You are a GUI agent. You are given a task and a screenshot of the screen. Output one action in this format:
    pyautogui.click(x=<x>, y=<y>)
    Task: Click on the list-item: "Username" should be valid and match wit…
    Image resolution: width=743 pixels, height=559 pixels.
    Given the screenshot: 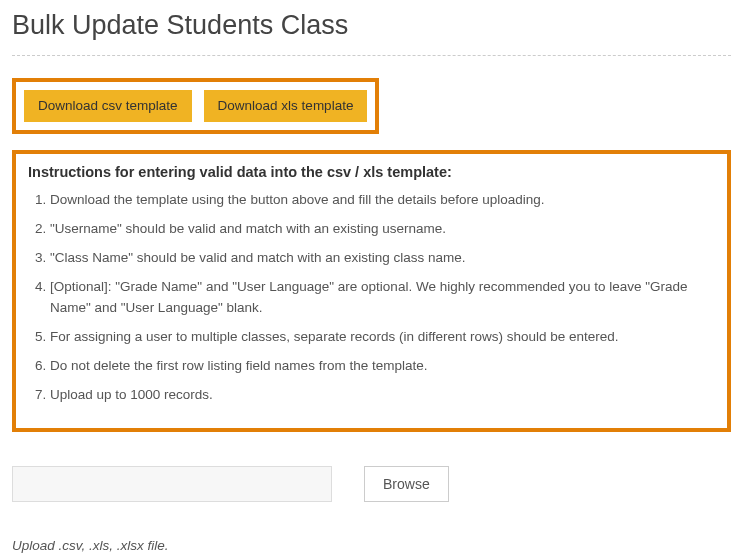 What is the action you would take?
    pyautogui.click(x=382, y=230)
    